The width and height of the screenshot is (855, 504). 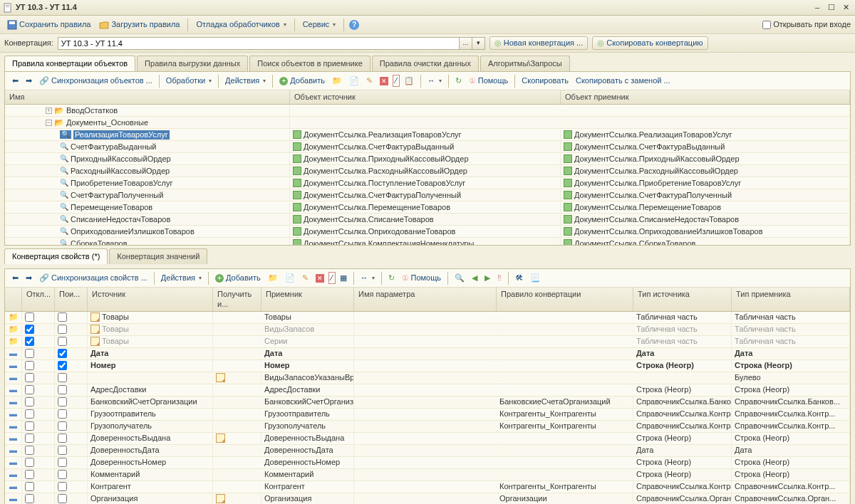 I want to click on table-row: ▬ Грузоотправитель Грузоотправитель Конт…, so click(x=428, y=414).